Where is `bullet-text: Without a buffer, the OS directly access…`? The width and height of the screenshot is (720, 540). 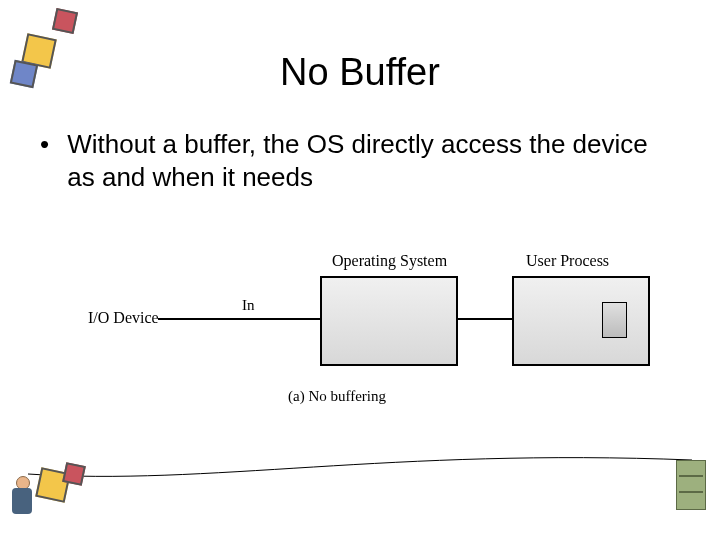 bullet-text: Without a buffer, the OS directly access… is located at coordinates (367, 160).